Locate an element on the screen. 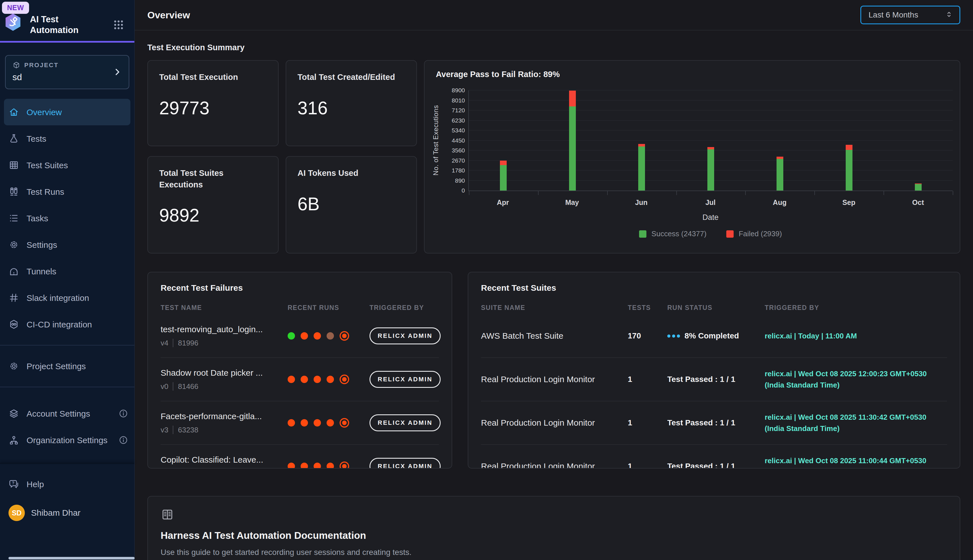 This screenshot has width=973, height=560. failure-row: test-removing_auto_login...v481996RELICX… is located at coordinates (300, 336).